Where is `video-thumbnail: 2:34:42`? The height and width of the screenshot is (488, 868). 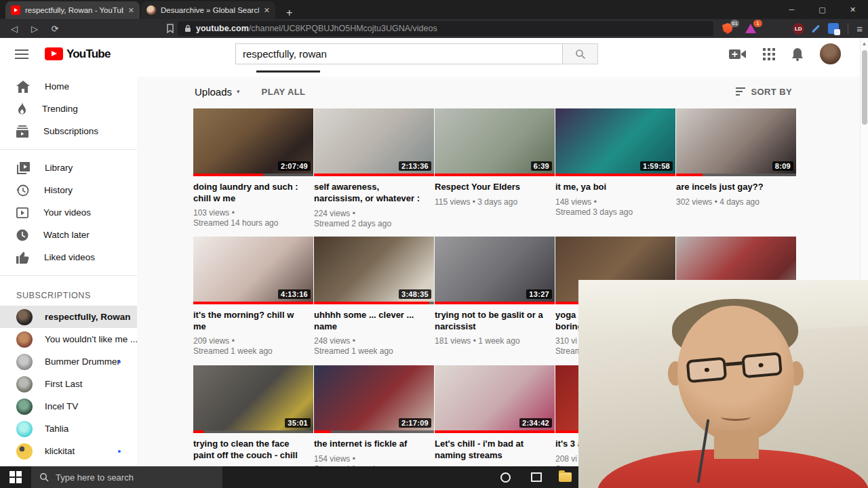
video-thumbnail: 2:34:42 is located at coordinates (495, 399).